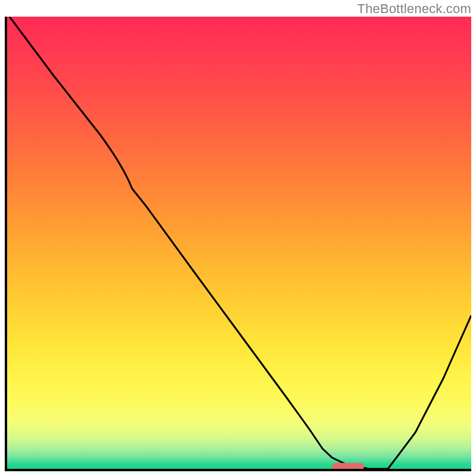 This screenshot has width=476, height=476. What do you see at coordinates (414, 9) in the screenshot?
I see `watermark-text: TheBottleneck.com` at bounding box center [414, 9].